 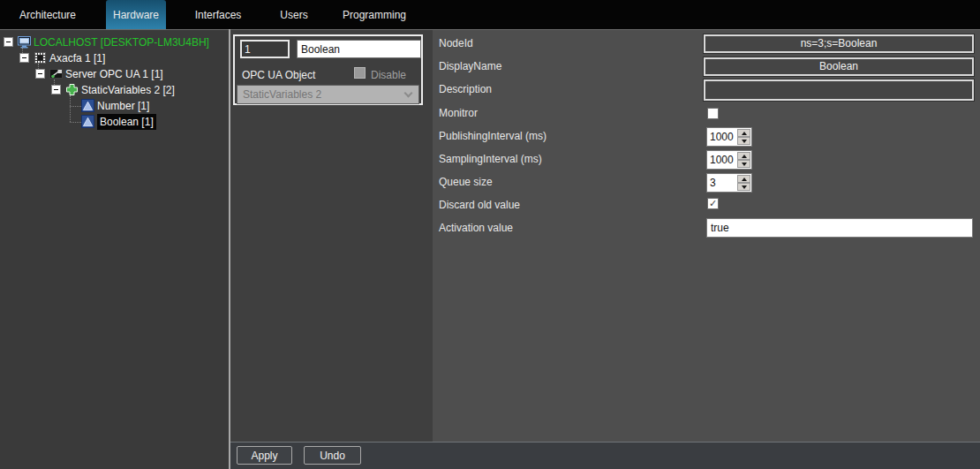 What do you see at coordinates (115, 122) in the screenshot?
I see `tree-row-boolean: Boolean [1]` at bounding box center [115, 122].